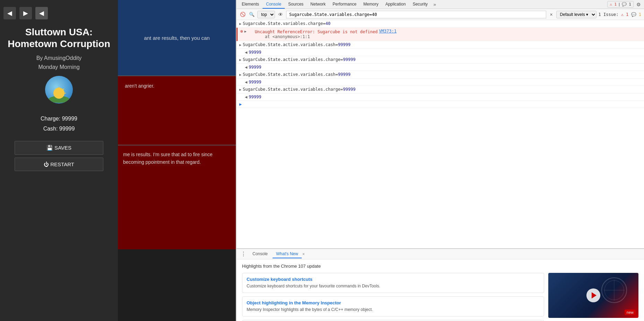  Describe the element at coordinates (274, 5) in the screenshot. I see `tab-console: Console` at that location.